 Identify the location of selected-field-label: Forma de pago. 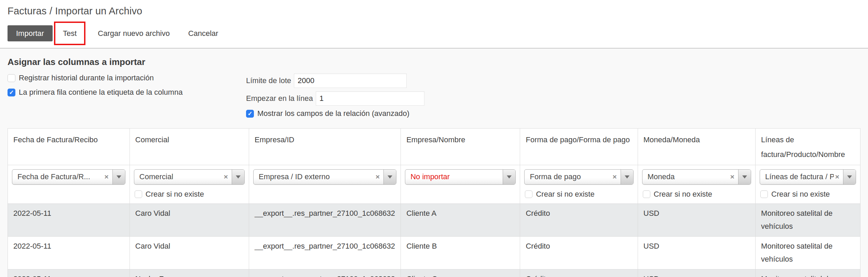
(568, 177).